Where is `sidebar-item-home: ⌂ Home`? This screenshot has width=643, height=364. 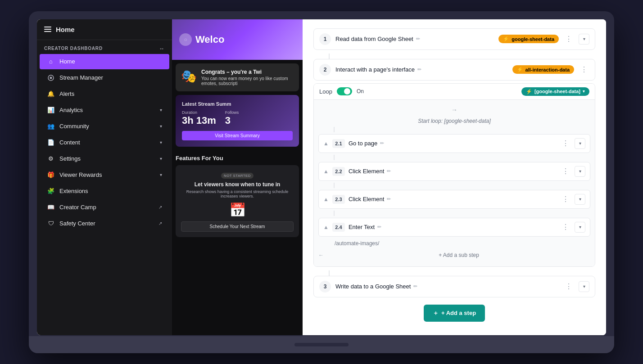
sidebar-item-home: ⌂ Home is located at coordinates (104, 62).